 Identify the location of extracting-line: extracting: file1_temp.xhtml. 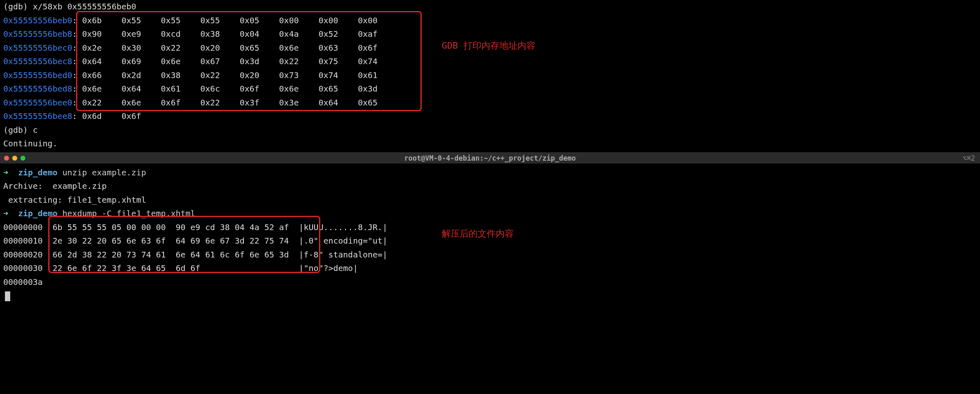
(490, 200).